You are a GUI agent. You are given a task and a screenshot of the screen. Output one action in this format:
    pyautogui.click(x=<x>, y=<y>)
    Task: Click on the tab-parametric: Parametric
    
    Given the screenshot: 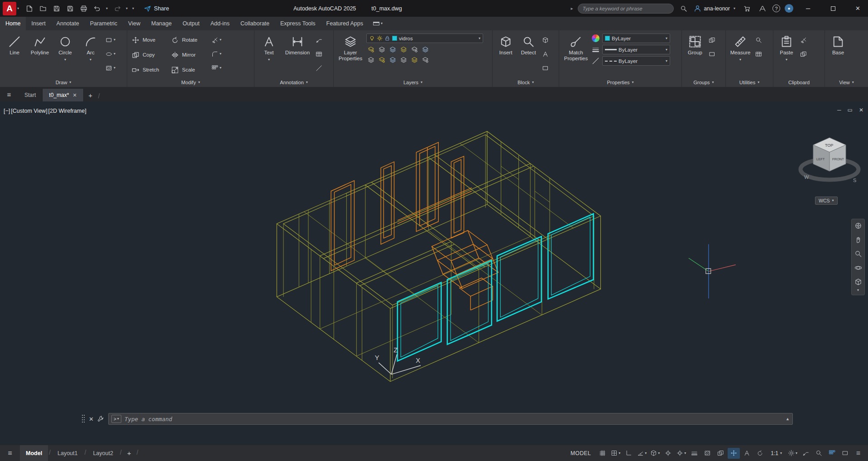 What is the action you would take?
    pyautogui.click(x=104, y=24)
    